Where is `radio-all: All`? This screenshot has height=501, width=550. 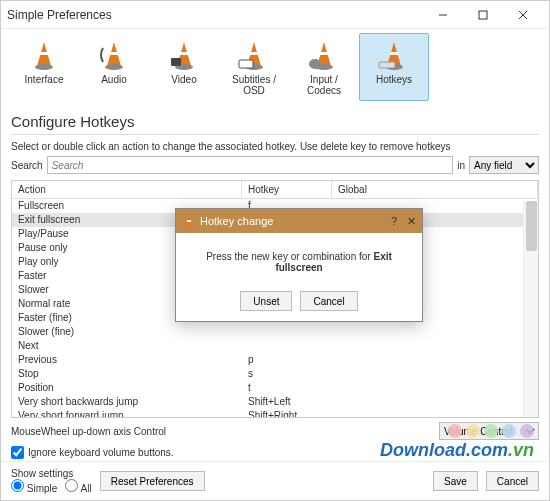
radio-all: All is located at coordinates (78, 486).